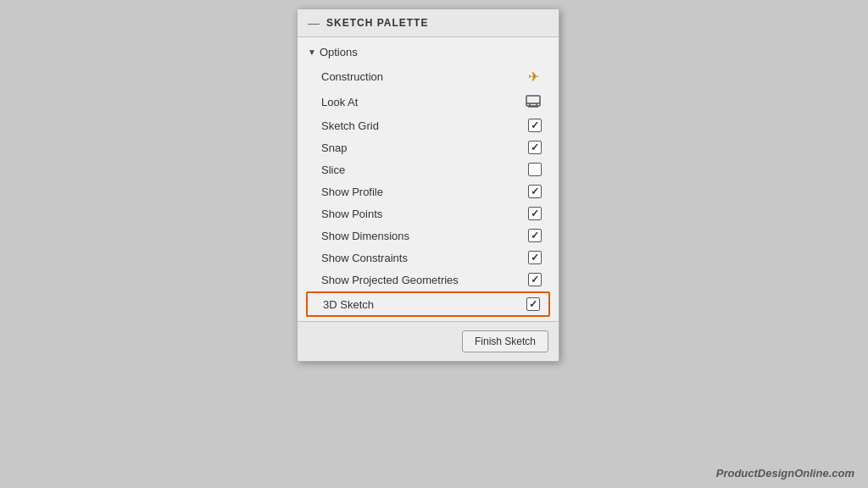 The height and width of the screenshot is (488, 868). What do you see at coordinates (428, 258) in the screenshot?
I see `option-row-show-constraints: Show Constraints` at bounding box center [428, 258].